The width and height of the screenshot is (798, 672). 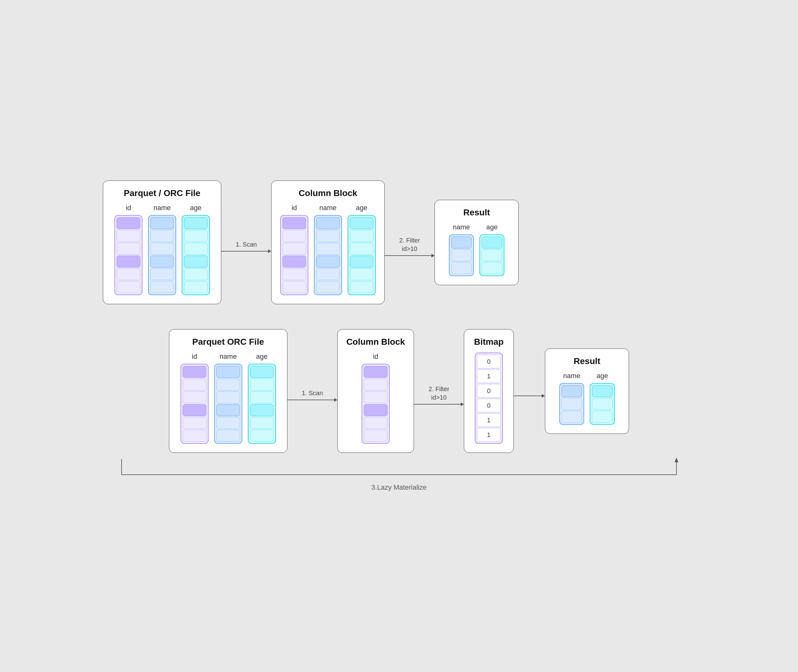 What do you see at coordinates (489, 420) in the screenshot?
I see `bitmap-cell-4: 1` at bounding box center [489, 420].